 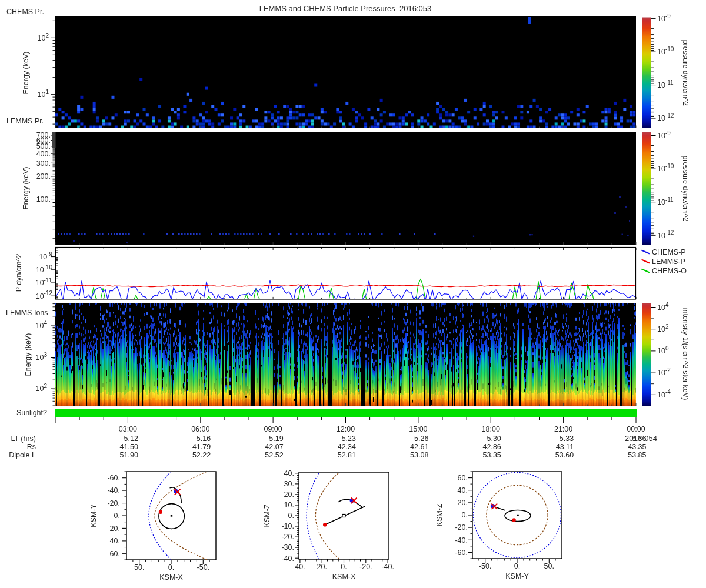 I want to click on svg-text: 50., so click(x=550, y=566).